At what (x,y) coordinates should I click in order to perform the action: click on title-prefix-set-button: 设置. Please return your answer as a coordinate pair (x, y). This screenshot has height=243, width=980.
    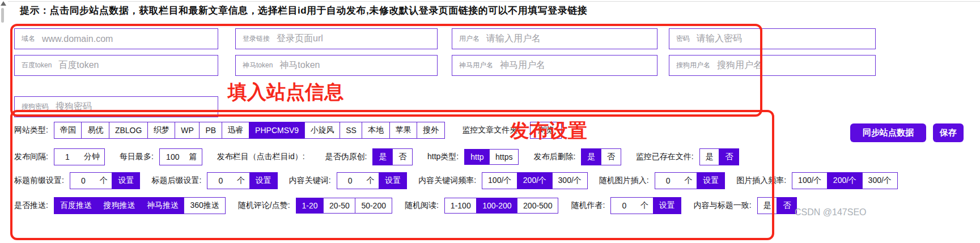
    Looking at the image, I should click on (126, 181).